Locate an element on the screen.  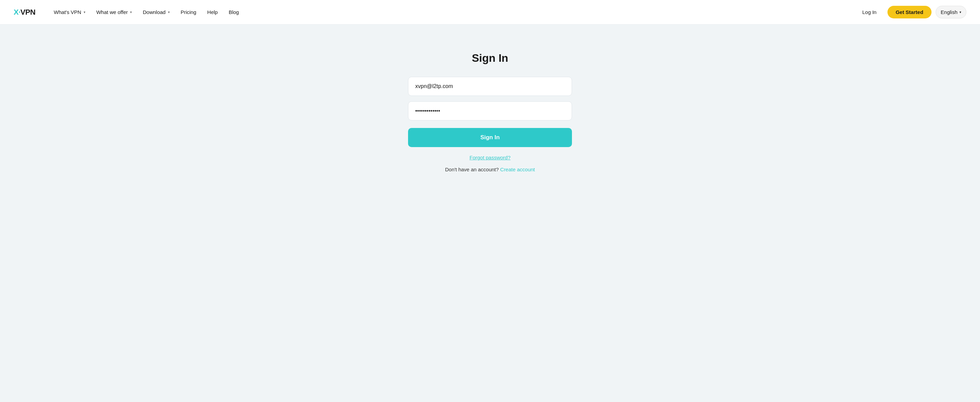
signin-title: Sign In is located at coordinates (490, 58).